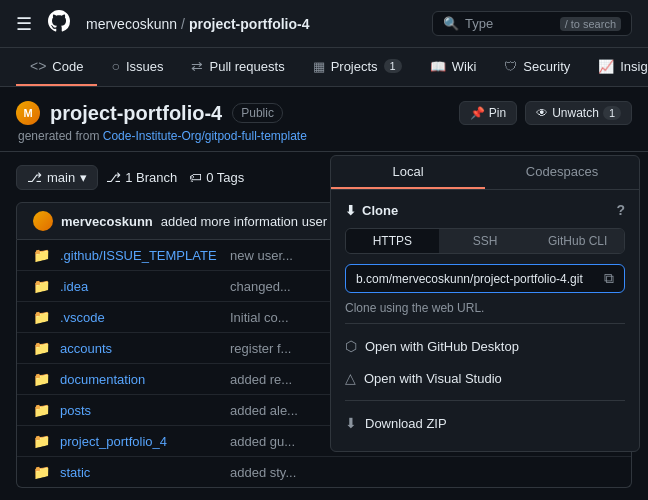  I want to click on help-icon: ?, so click(620, 210).